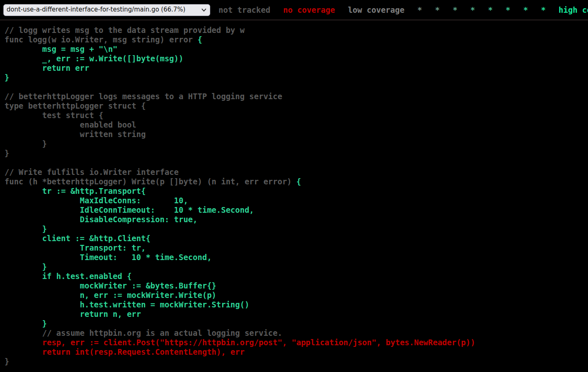  I want to click on legend-item-cov6: *, so click(490, 10).